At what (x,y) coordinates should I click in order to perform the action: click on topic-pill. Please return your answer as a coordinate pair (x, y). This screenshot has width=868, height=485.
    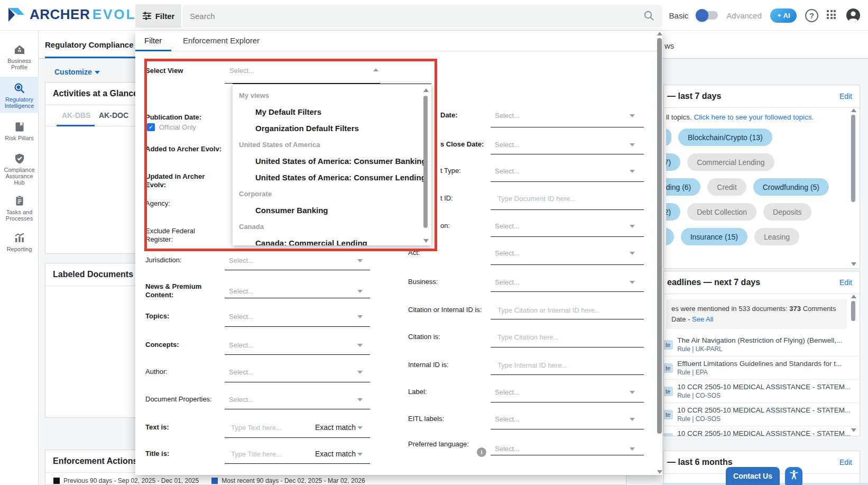
    Looking at the image, I should click on (669, 138).